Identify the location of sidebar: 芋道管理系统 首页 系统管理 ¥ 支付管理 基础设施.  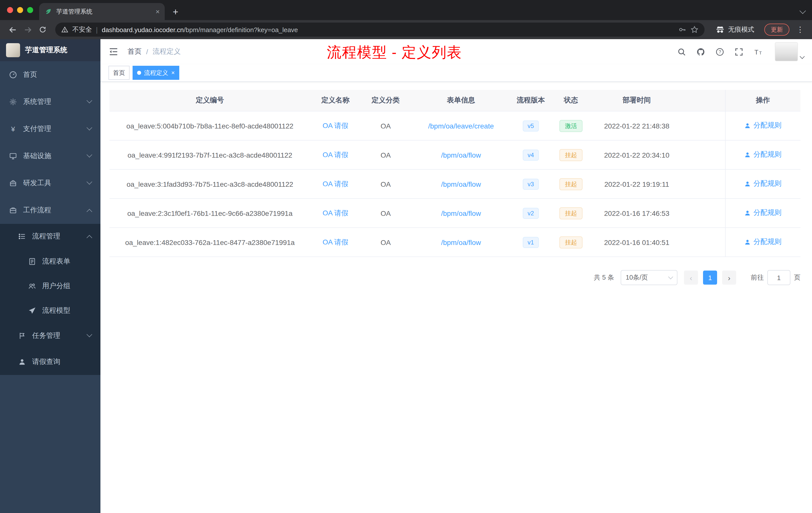
(50, 276).